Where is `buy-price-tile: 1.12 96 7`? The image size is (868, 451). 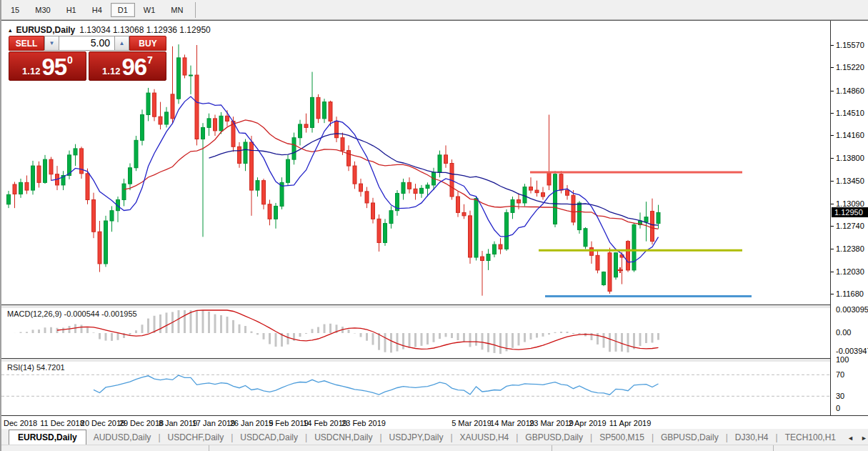 buy-price-tile: 1.12 96 7 is located at coordinates (127, 66).